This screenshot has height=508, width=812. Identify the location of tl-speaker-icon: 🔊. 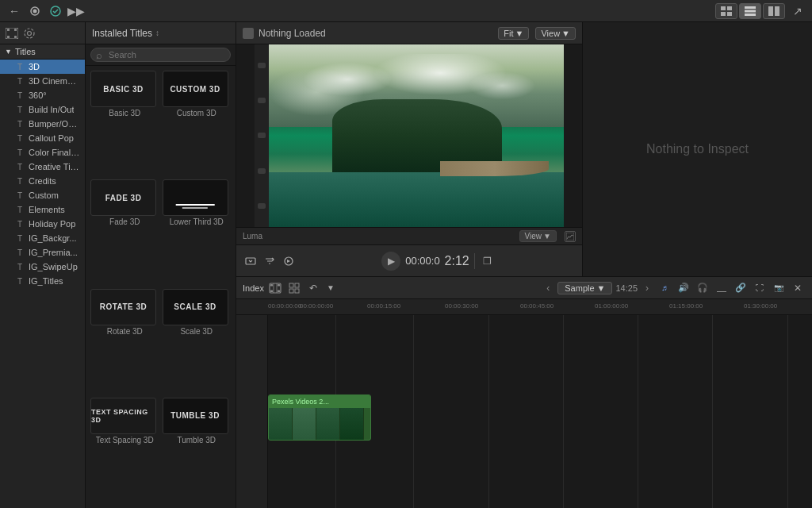
(684, 288).